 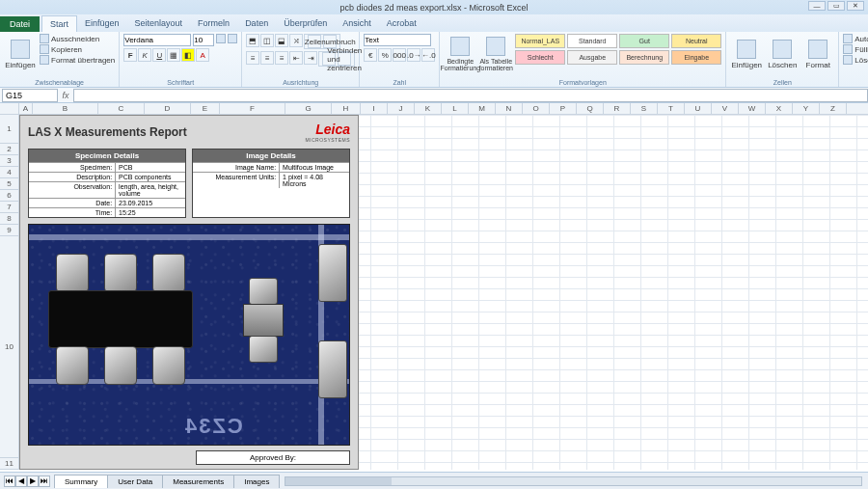 I want to click on next-sheet-button: ▶, so click(x=33, y=481).